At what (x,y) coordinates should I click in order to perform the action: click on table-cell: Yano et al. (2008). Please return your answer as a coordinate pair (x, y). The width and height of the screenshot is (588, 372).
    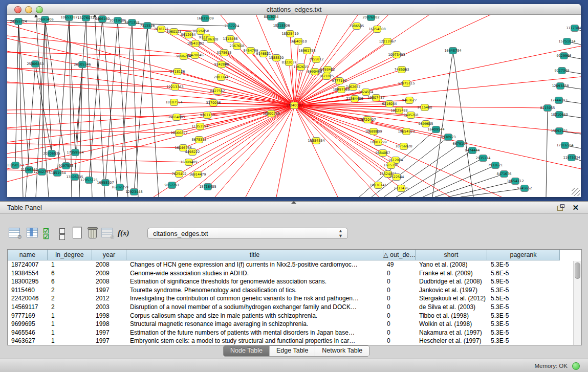
    Looking at the image, I should click on (451, 265).